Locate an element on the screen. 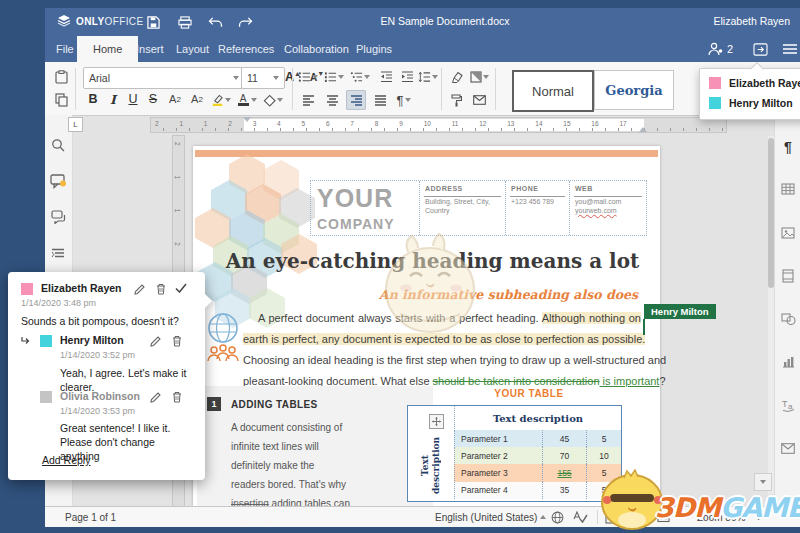  paragraph-line-3: Choosing an ideal heading is the first s… is located at coordinates (442, 364).